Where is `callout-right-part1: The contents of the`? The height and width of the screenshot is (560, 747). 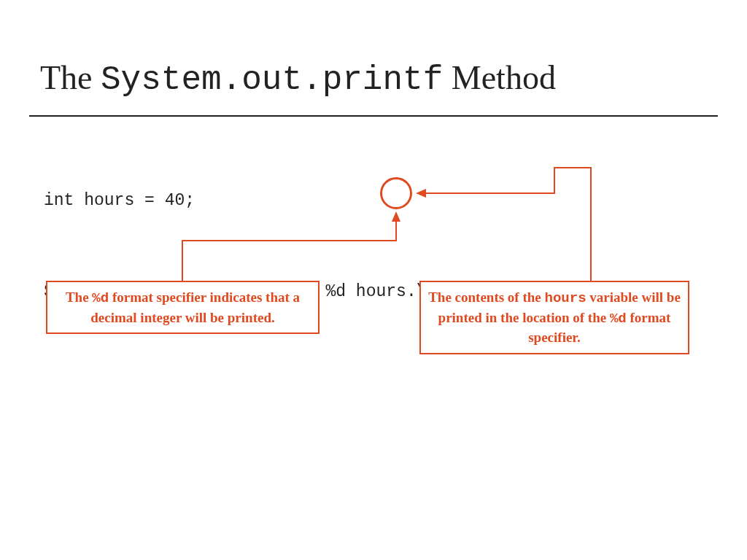
callout-right-part1: The contents of the is located at coordinates (486, 298).